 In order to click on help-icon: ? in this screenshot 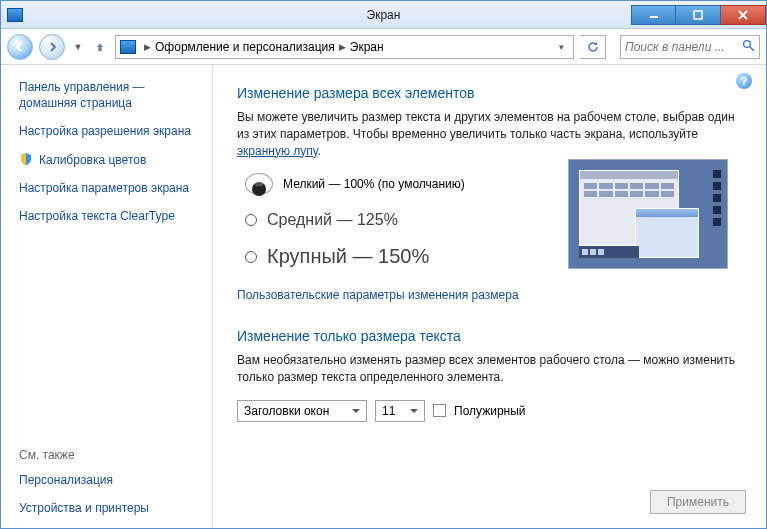, I will do `click(744, 81)`.